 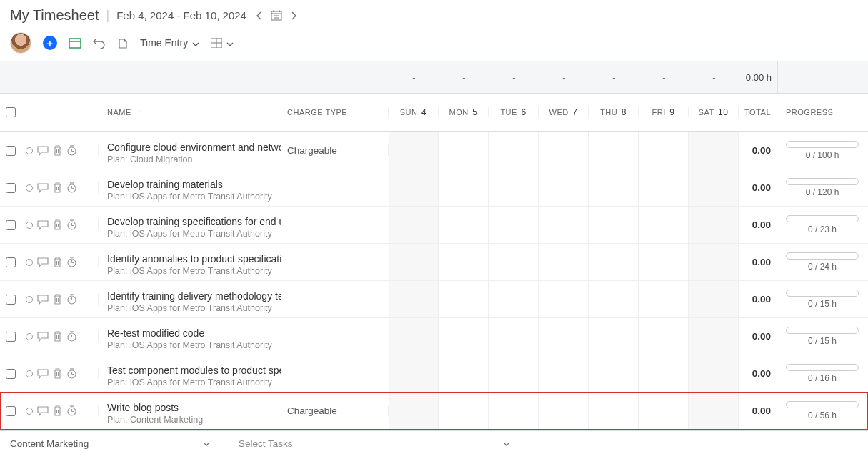 I want to click on col-fri: Fri 9, so click(x=664, y=112).